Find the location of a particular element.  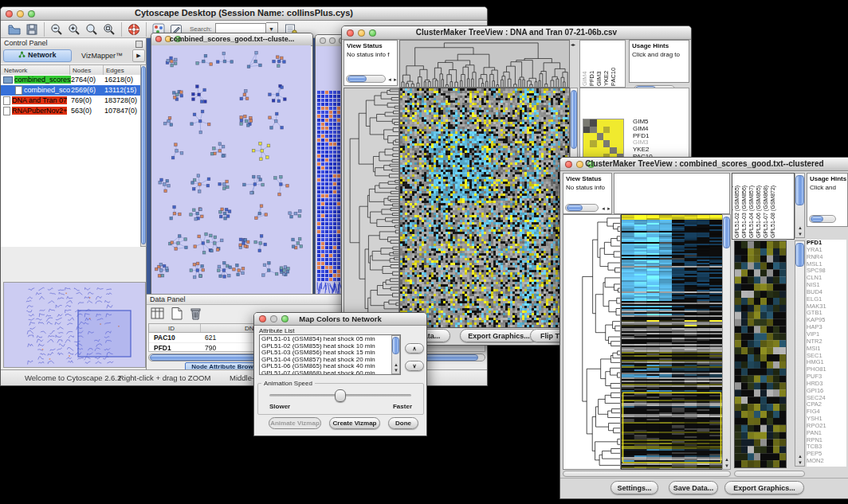

help-lifering-icon is located at coordinates (134, 29).